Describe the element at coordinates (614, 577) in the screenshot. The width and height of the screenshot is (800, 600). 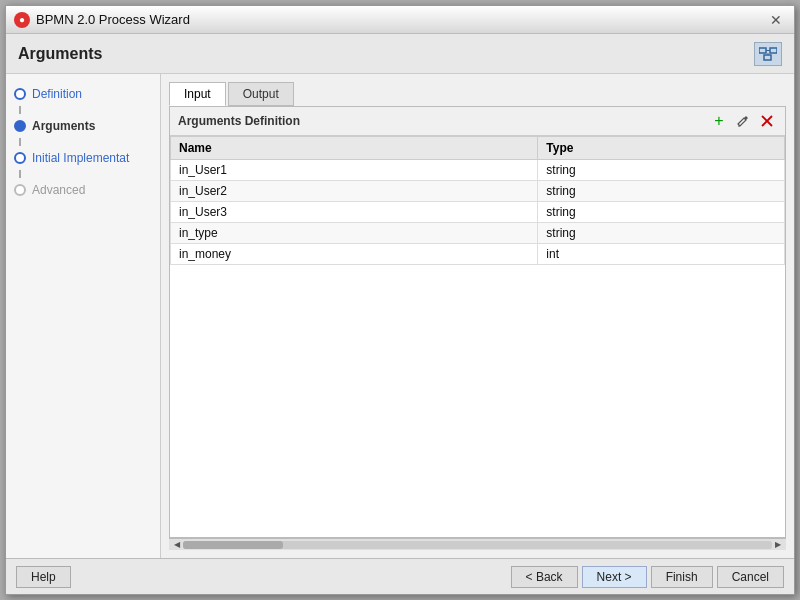
I see `next-button: Next >` at that location.